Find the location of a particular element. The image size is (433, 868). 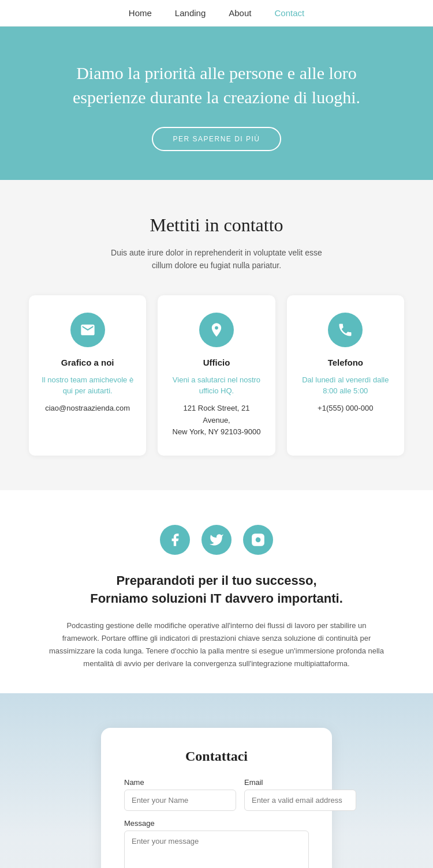

form-name-email-row: Name Email is located at coordinates (216, 795).